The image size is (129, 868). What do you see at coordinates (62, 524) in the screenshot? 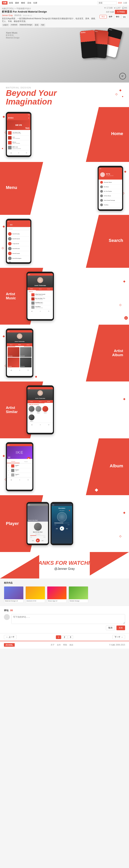
I see `player-phone-2: ●●● Mountains Artist Name 2:104:02` at bounding box center [62, 524].